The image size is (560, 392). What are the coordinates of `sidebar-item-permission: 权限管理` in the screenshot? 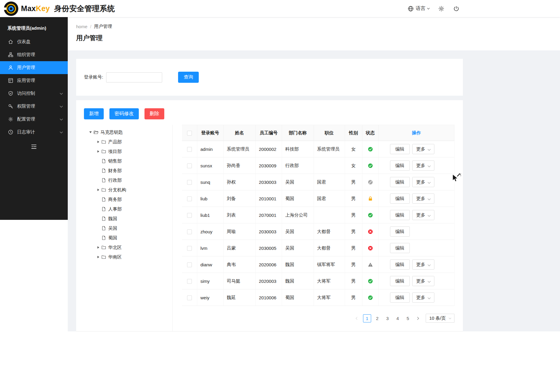 It's located at (34, 106).